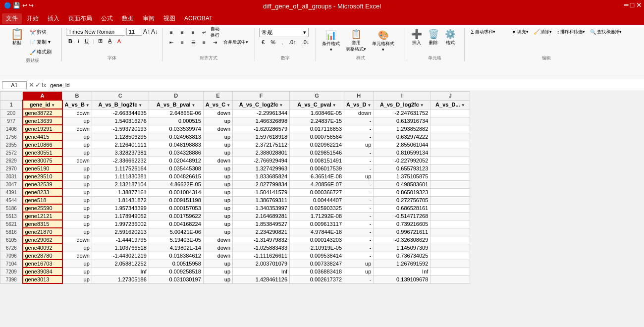 The height and width of the screenshot is (327, 644). What do you see at coordinates (120, 96) in the screenshot?
I see `col-header-c: C` at bounding box center [120, 96].